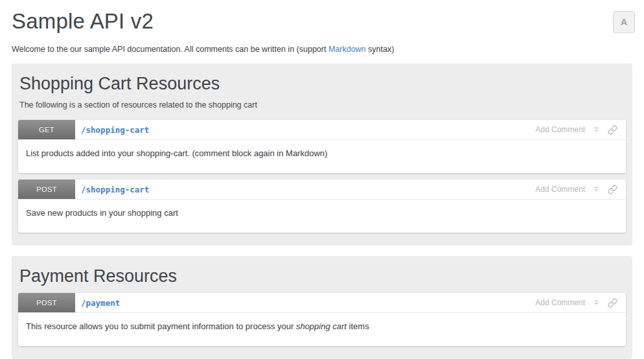 This screenshot has height=359, width=644. What do you see at coordinates (322, 206) in the screenshot?
I see `endpoint-card-post-shopping-cart: POST /shopping-cart Add Comment Save new…` at bounding box center [322, 206].